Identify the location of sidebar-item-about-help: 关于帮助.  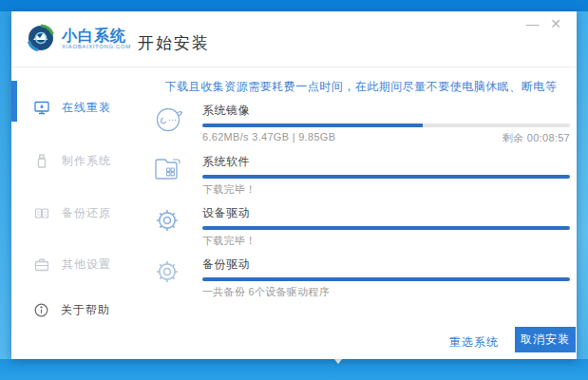
(72, 310).